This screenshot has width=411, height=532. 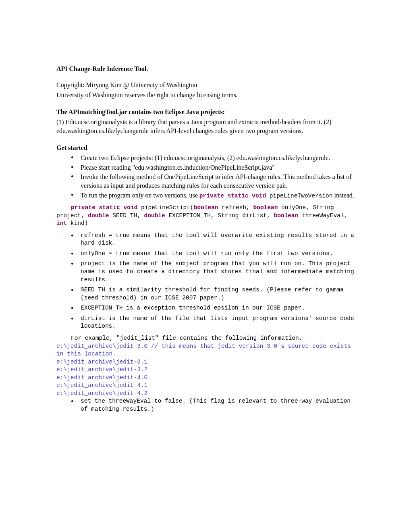 I want to click on text: instead., so click(x=343, y=195).